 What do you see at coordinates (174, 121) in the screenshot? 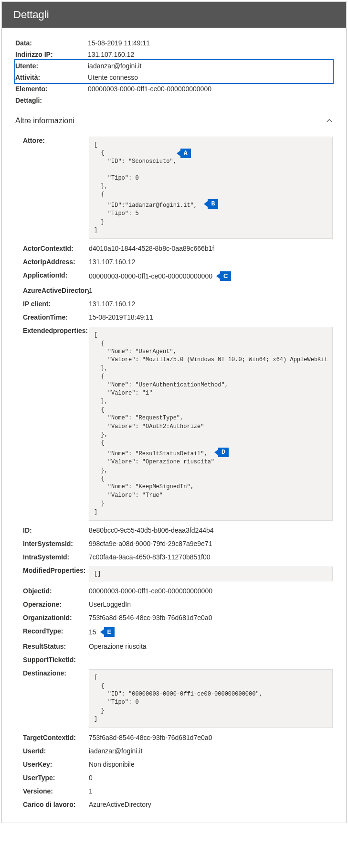
I see `section-toggle-more-info: Altre informazioni` at bounding box center [174, 121].